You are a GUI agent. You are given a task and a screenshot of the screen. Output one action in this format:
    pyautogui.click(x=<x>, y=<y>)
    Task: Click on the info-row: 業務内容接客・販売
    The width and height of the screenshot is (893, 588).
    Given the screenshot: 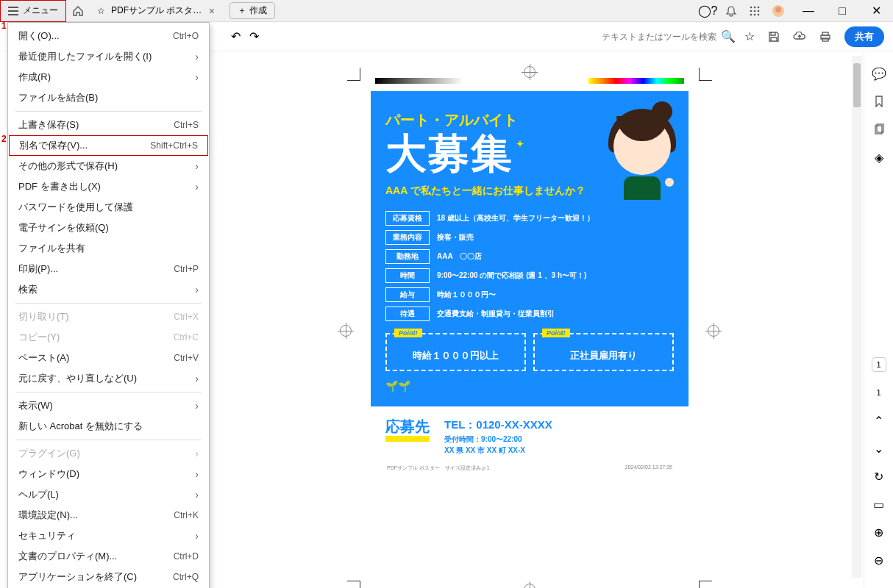 What is the action you would take?
    pyautogui.click(x=530, y=237)
    